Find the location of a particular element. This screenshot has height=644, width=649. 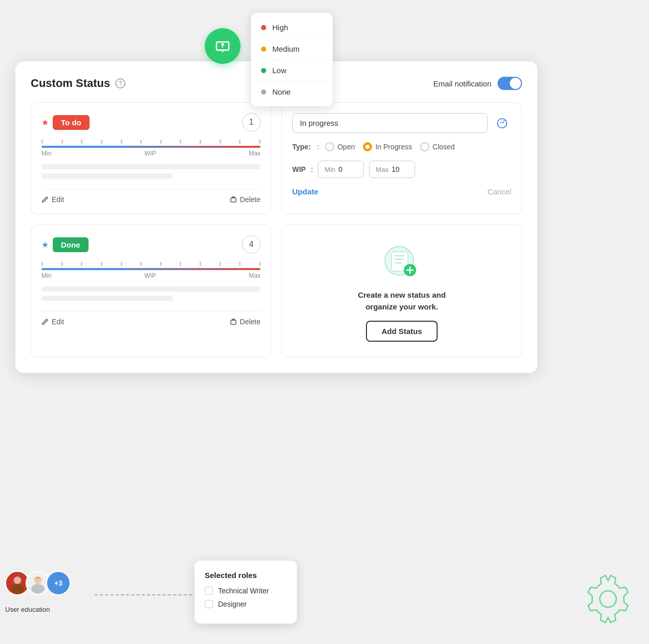

priority-label-high: High is located at coordinates (280, 28).